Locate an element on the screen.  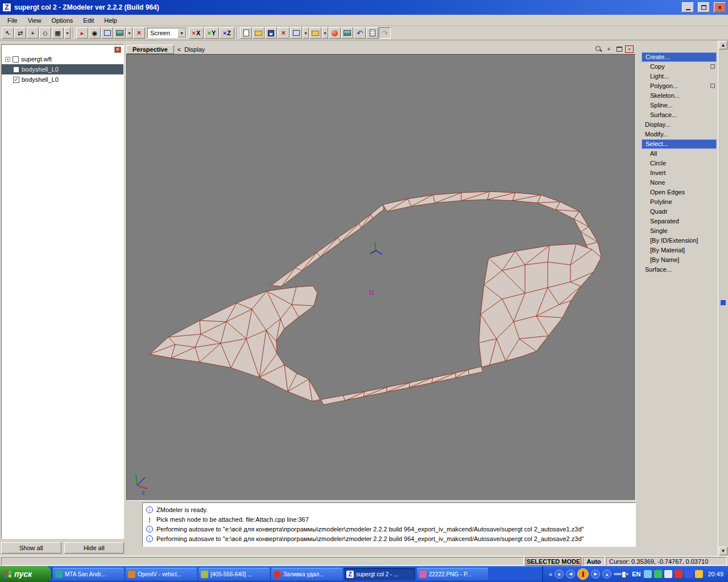
show-all-button: Show all is located at coordinates (31, 548).